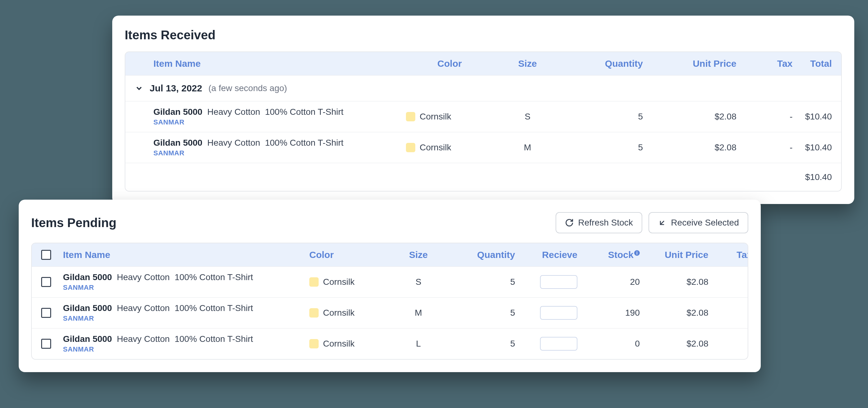 The image size is (868, 408). Describe the element at coordinates (699, 223) in the screenshot. I see `receive-selected-button: Receive Selected` at that location.